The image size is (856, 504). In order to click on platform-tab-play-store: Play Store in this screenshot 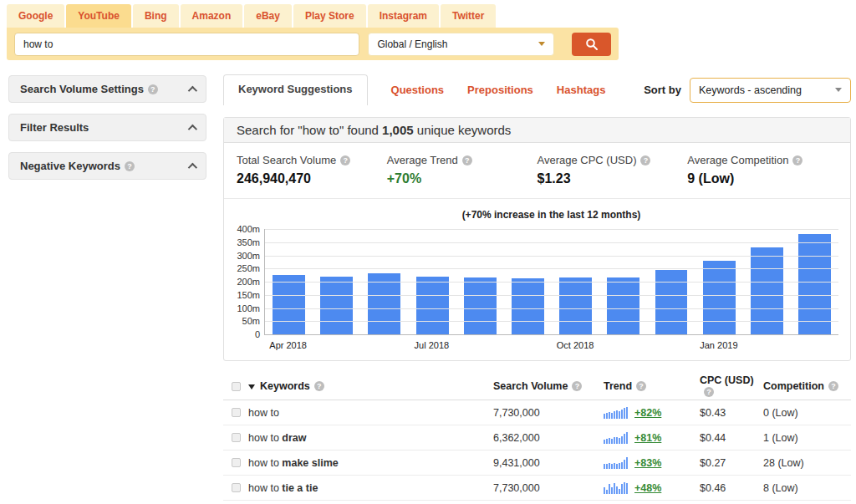, I will do `click(329, 16)`.